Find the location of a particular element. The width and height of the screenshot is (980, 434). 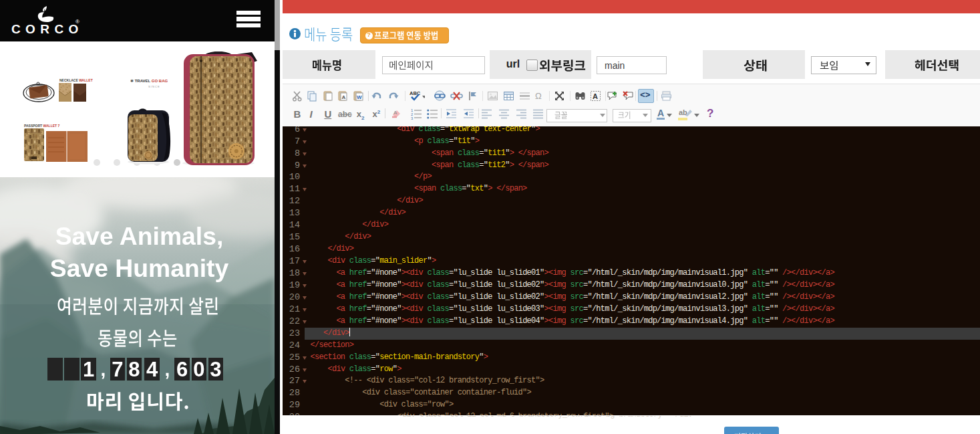

svg-text: 3 is located at coordinates (412, 118).